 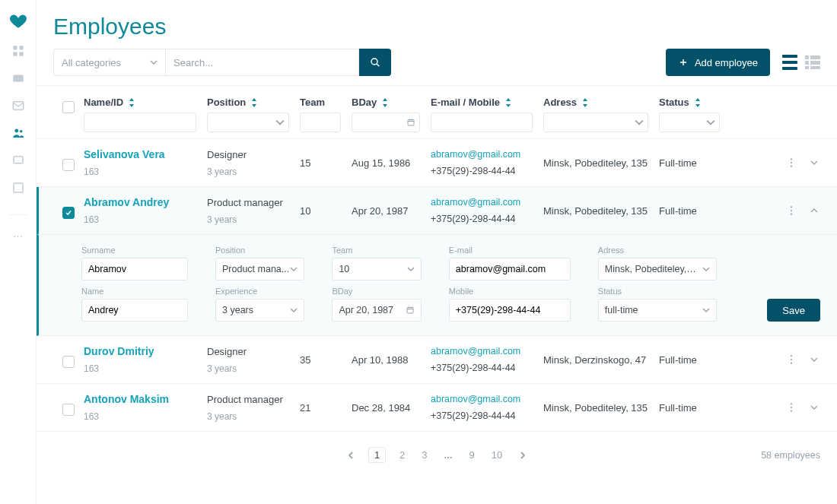 What do you see at coordinates (657, 310) in the screenshot?
I see `edit-status-select: full-time` at bounding box center [657, 310].